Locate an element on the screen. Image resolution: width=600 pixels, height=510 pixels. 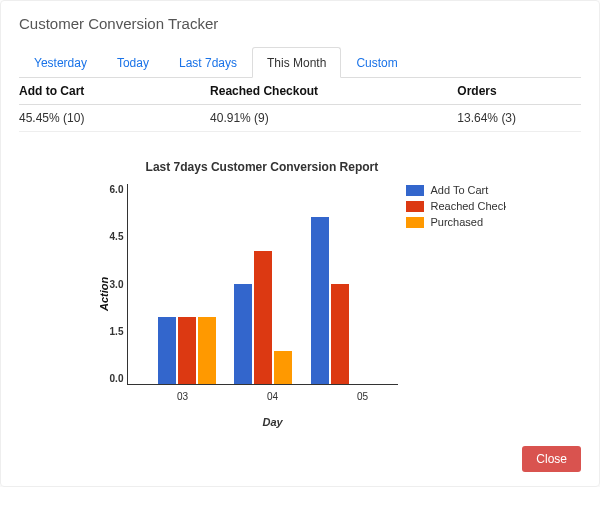
x-tick: 03 is located at coordinates (182, 396).